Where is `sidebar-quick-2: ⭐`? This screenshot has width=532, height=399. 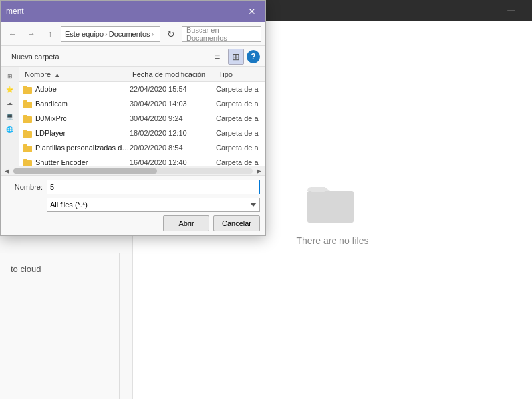 sidebar-quick-2: ⭐ is located at coordinates (9, 90).